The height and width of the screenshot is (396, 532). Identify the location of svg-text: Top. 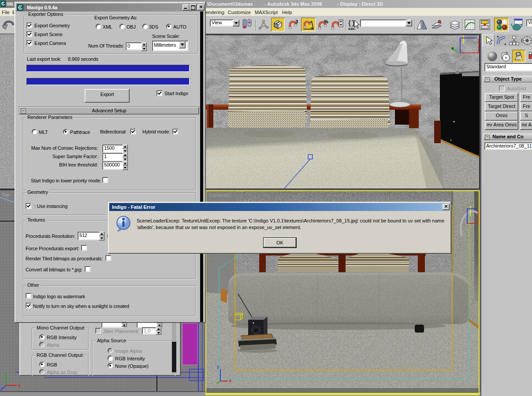
(6, 195).